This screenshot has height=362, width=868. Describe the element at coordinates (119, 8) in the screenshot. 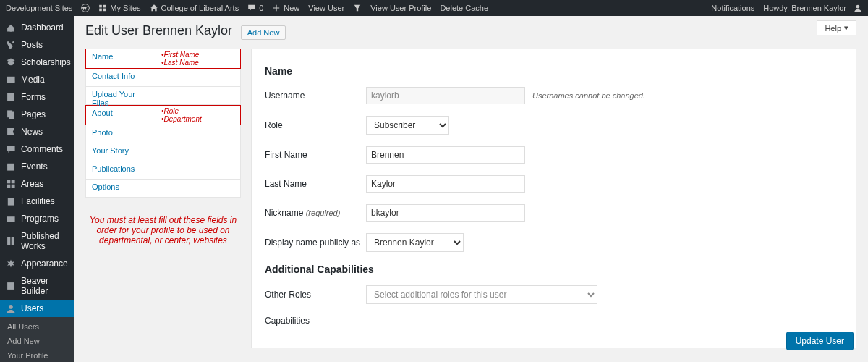

I see `my-sites-link: My Sites` at that location.